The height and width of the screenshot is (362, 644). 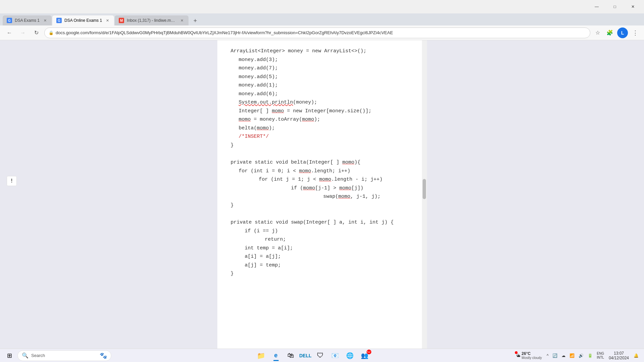 What do you see at coordinates (425, 194) in the screenshot?
I see `scrollbar-track` at bounding box center [425, 194].